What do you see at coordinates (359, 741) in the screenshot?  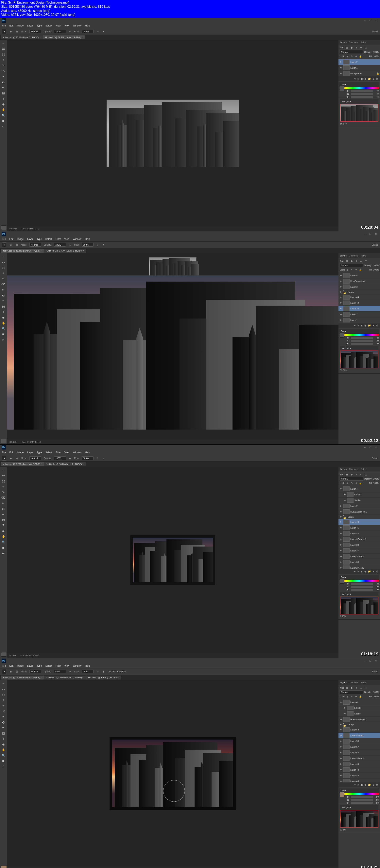 I see `layer-row: 👁 Layer 58` at bounding box center [359, 741].